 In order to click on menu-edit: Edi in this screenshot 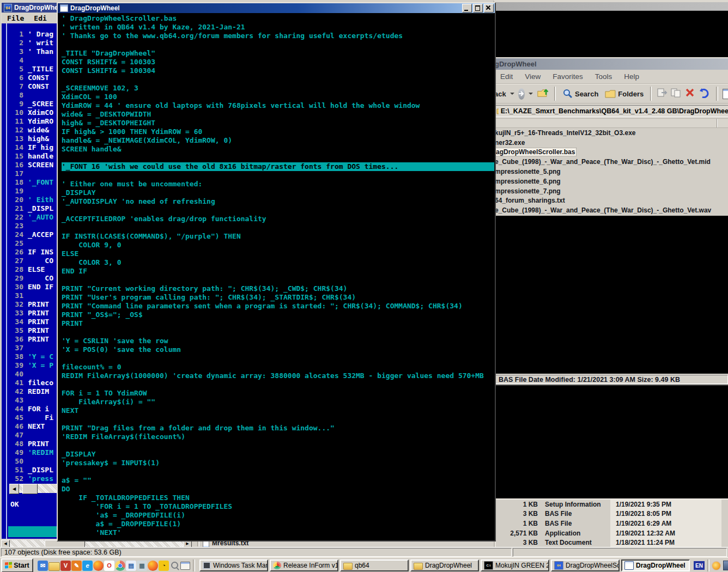, I will do `click(40, 19)`.